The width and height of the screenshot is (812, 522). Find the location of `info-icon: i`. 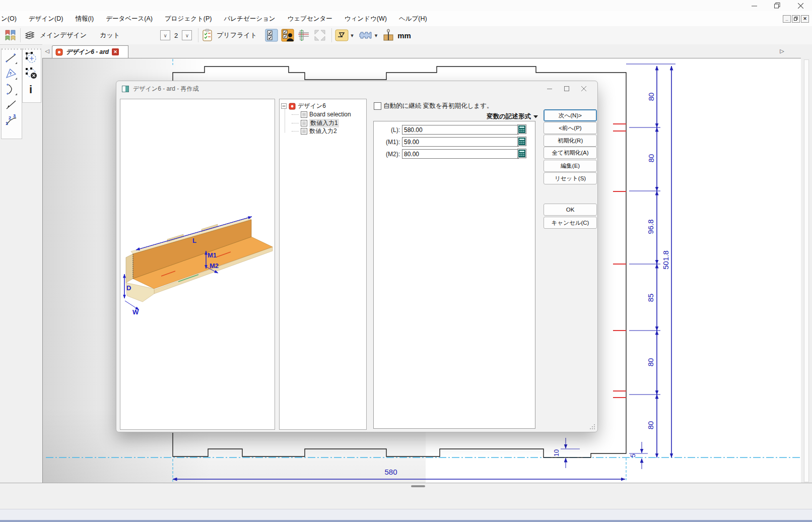

info-icon: i is located at coordinates (31, 89).